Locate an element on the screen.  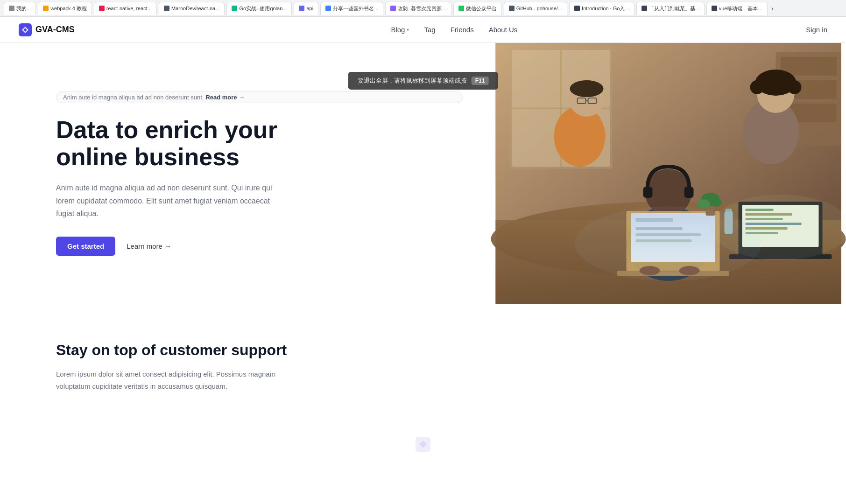
section-title: Stay on top of customer support is located at coordinates (210, 350).